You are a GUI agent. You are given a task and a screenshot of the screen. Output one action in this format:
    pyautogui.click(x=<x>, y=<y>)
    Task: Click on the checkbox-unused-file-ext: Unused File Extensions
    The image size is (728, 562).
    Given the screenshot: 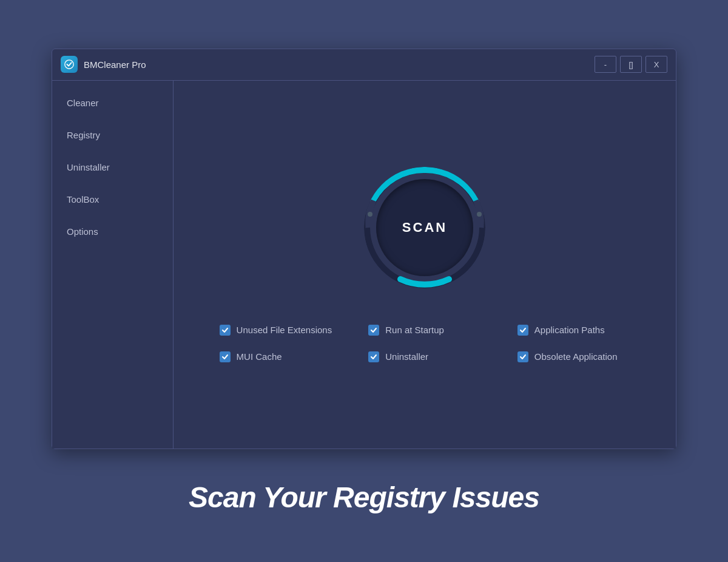 What is the action you would take?
    pyautogui.click(x=276, y=330)
    